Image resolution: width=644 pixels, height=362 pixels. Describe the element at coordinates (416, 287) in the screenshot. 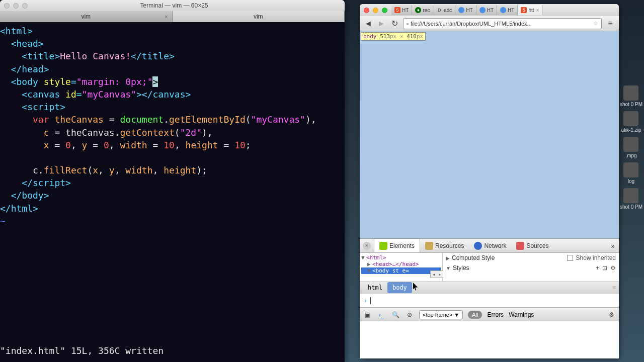

I see `mouse-cursor-icon` at that location.